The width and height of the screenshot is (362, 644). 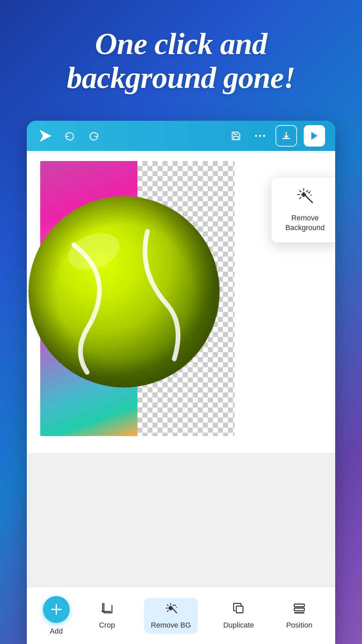 I want to click on send-button, so click(x=314, y=136).